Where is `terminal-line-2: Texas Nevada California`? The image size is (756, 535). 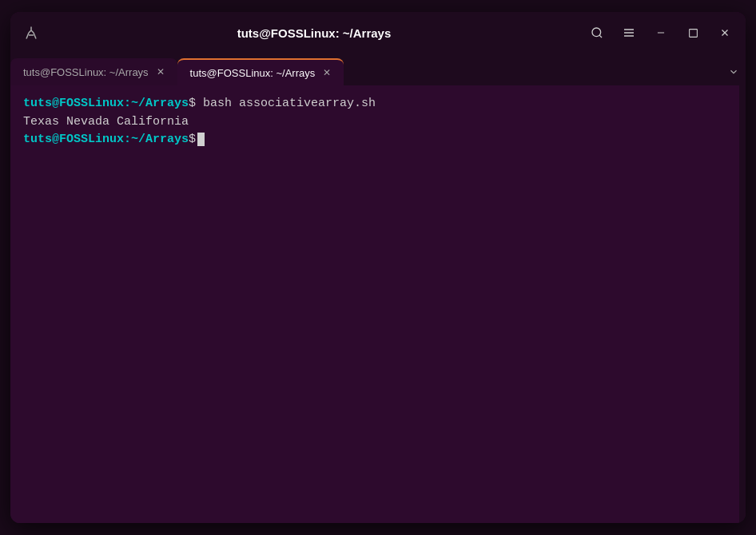 terminal-line-2: Texas Nevada California is located at coordinates (375, 123).